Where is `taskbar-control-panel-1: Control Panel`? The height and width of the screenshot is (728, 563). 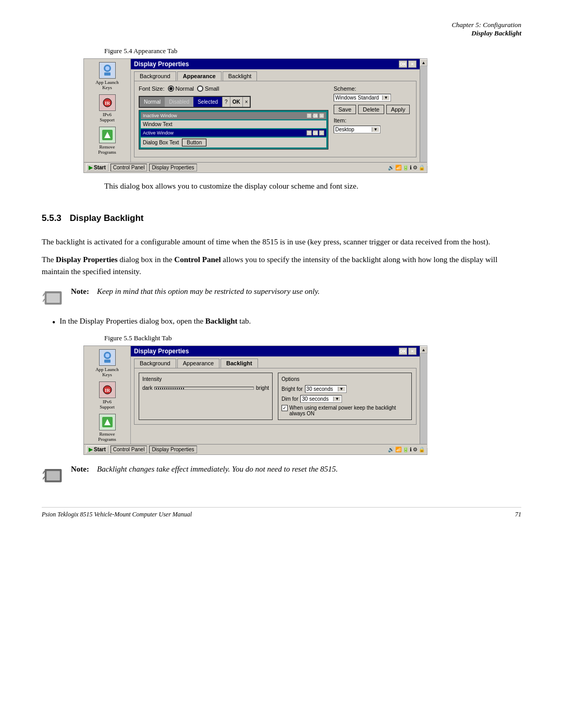
taskbar-control-panel-1: Control Panel is located at coordinates (129, 168).